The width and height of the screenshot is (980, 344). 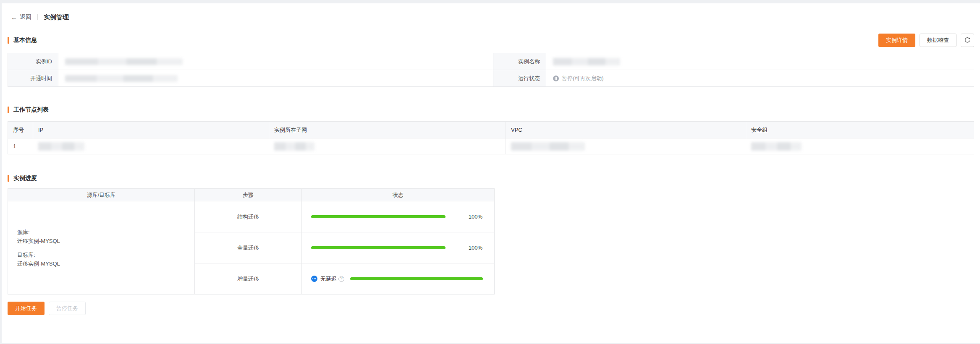 I want to click on col-subnet: 实例所在子网, so click(x=388, y=130).